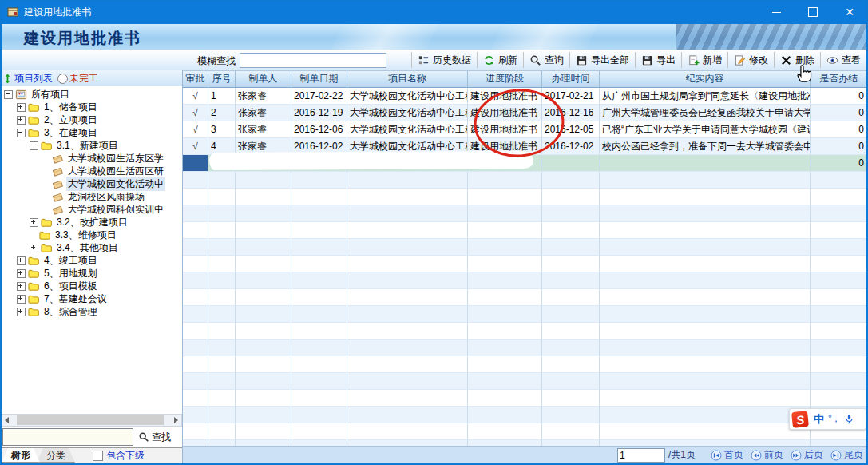  I want to click on tree-item: 3.3、维修项目, so click(91, 235).